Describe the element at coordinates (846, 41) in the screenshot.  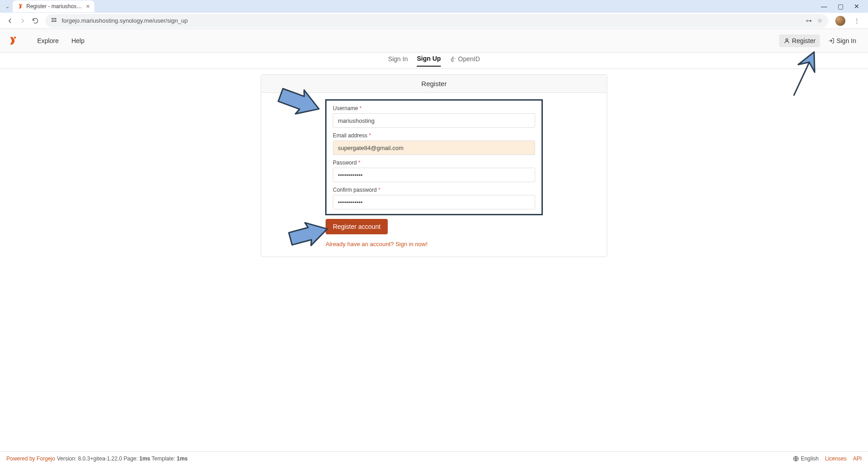
I see `nav-signin-label: Sign In` at that location.